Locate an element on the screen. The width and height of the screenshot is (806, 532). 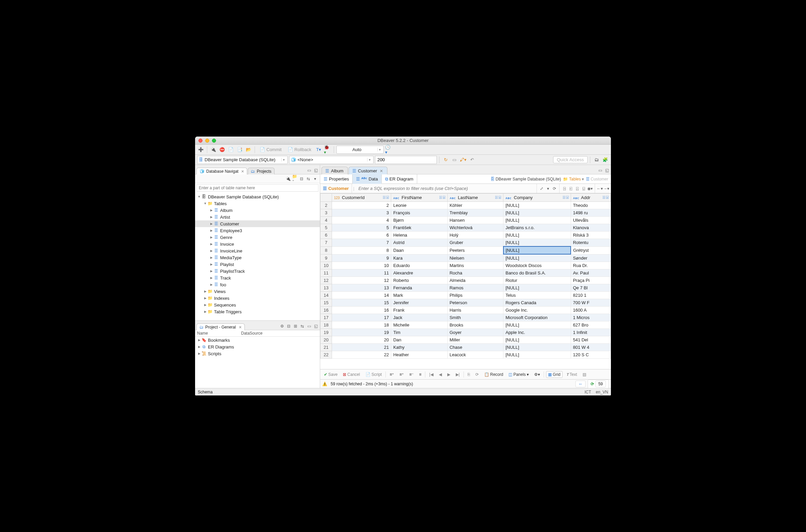
subtab-data: ☰ᴬᴮᶜData is located at coordinates (367, 179).